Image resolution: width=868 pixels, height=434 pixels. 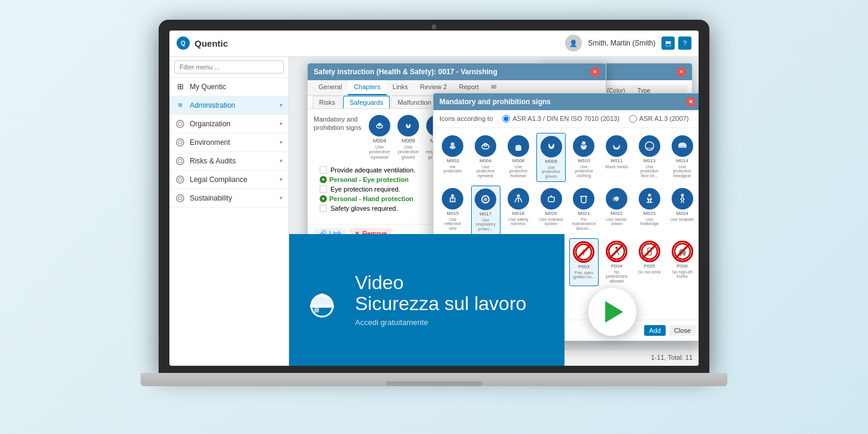 I want to click on risks-audits-label: Risks & Audits, so click(x=232, y=161).